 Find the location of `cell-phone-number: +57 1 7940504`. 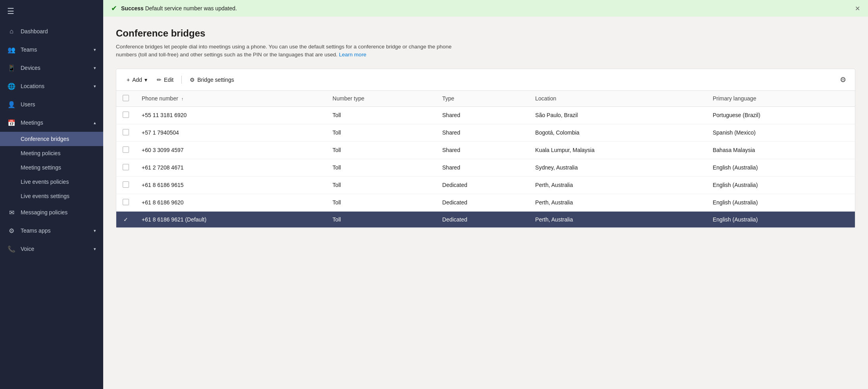

cell-phone-number: +57 1 7940504 is located at coordinates (231, 133).